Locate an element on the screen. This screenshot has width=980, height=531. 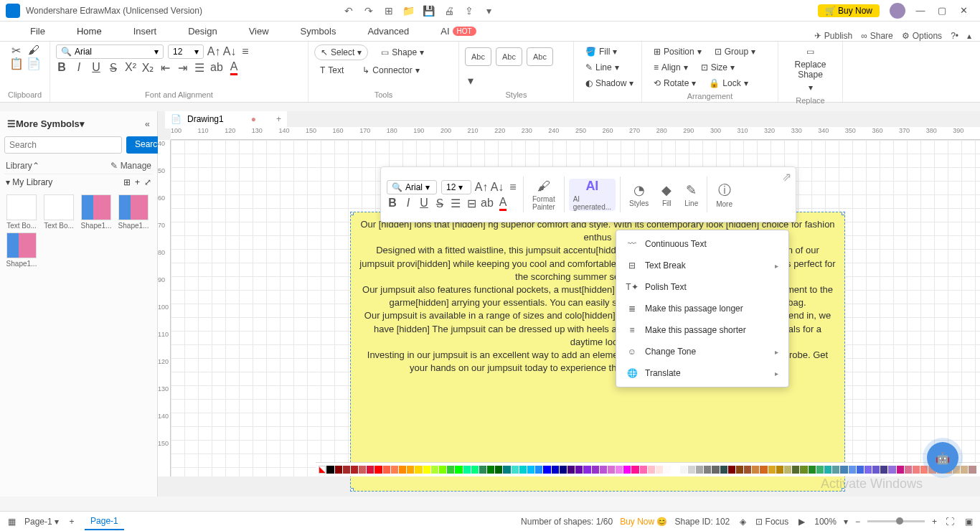
buy-now-button: 🛒 Buy Now is located at coordinates (849, 11).